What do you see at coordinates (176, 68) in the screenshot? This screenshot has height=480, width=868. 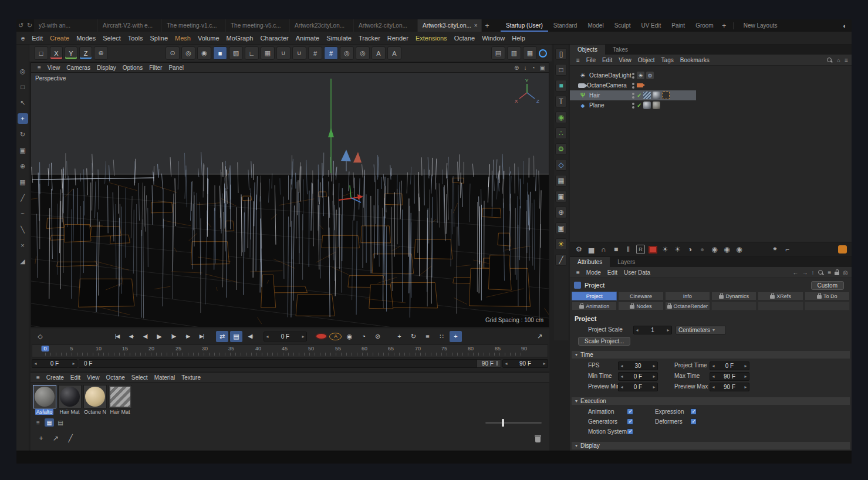 I see `vp-menu-panel: Panel` at bounding box center [176, 68].